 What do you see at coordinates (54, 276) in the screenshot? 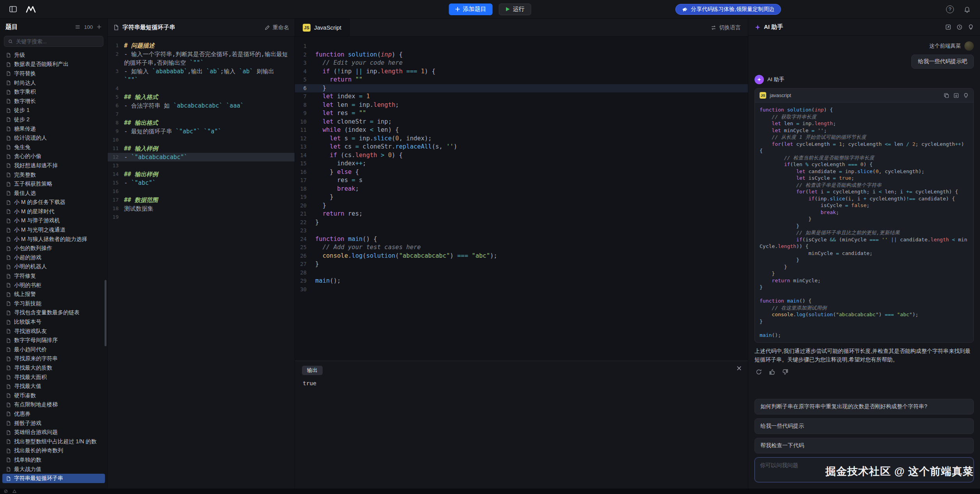
I see `sidebar-item: 字符修复` at bounding box center [54, 276].